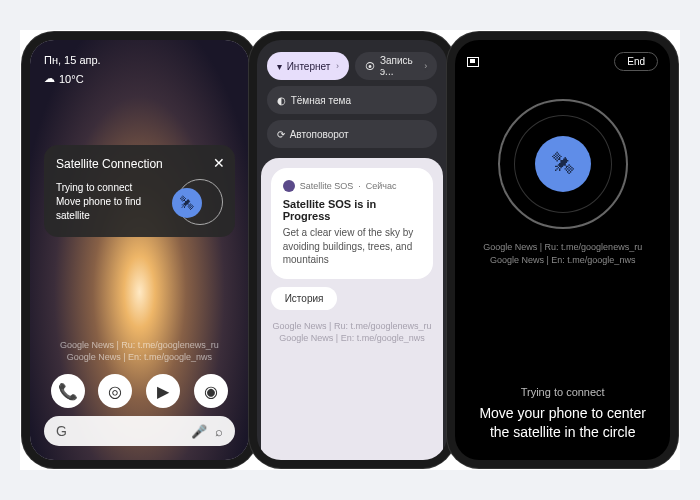 This screenshot has height=500, width=700. I want to click on satellite-sos-notification: Satellite SOS · Сейчас Satellite SOS is …, so click(352, 224).